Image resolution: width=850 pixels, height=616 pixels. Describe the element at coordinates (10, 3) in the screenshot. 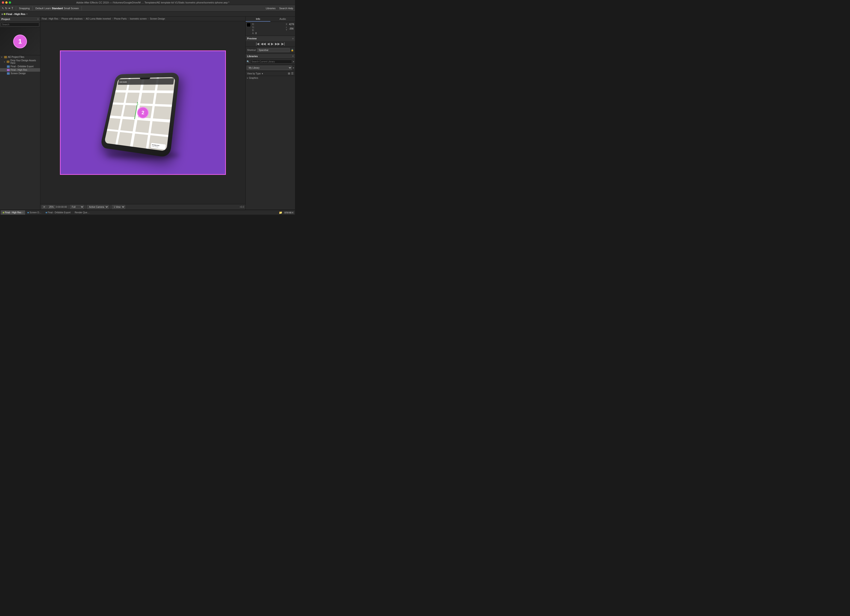

I see `maximize-button` at that location.